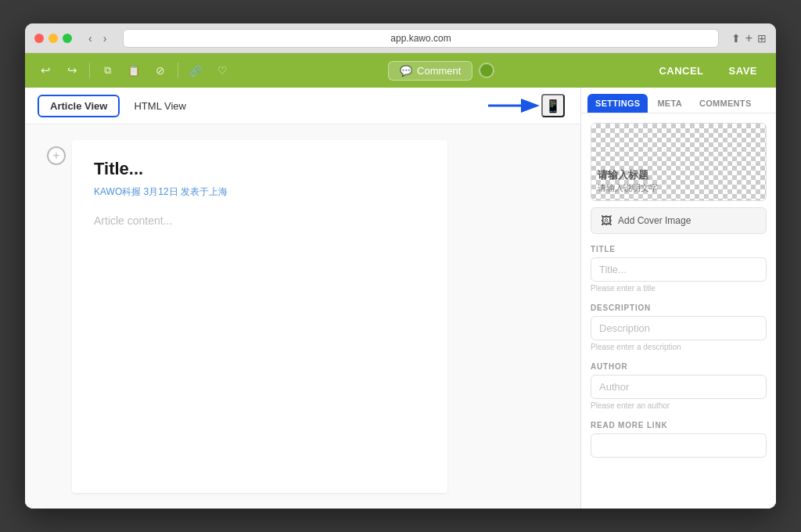  What do you see at coordinates (196, 70) in the screenshot?
I see `link-button: 🔗` at bounding box center [196, 70].